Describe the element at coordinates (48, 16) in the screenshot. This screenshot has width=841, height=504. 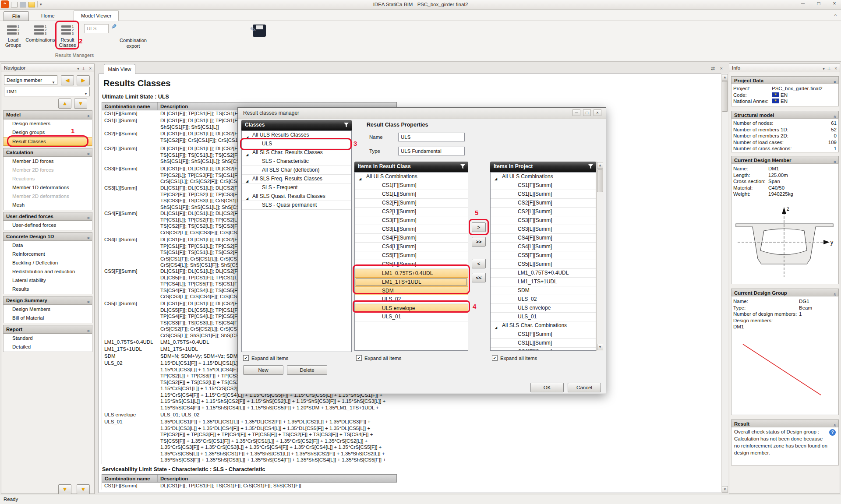
I see `tab-home: Home` at that location.